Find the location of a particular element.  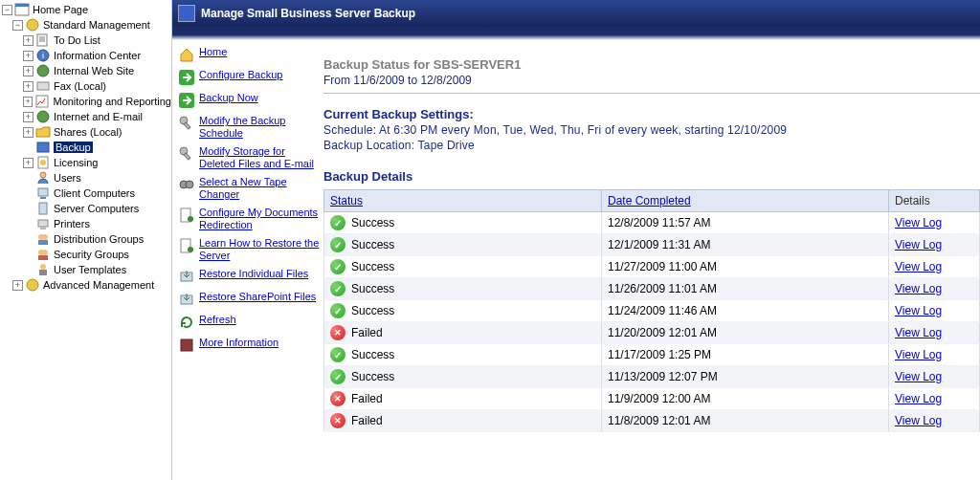

action-link: Configure Backup is located at coordinates (249, 77).